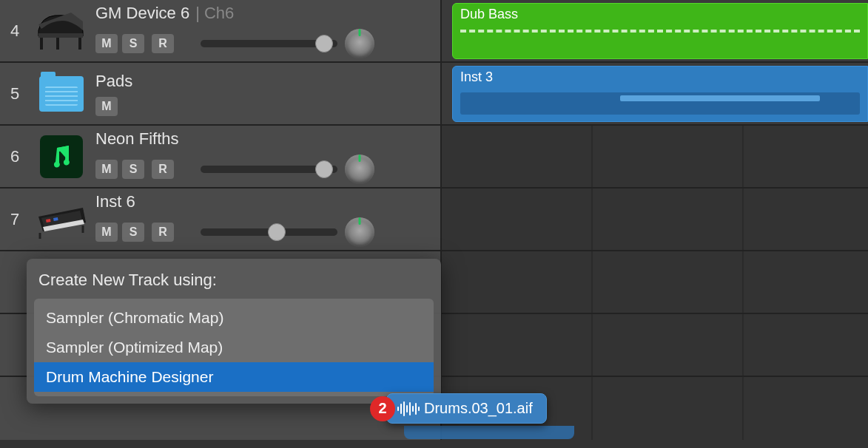  I want to click on drag-count-badge: 2, so click(383, 409).